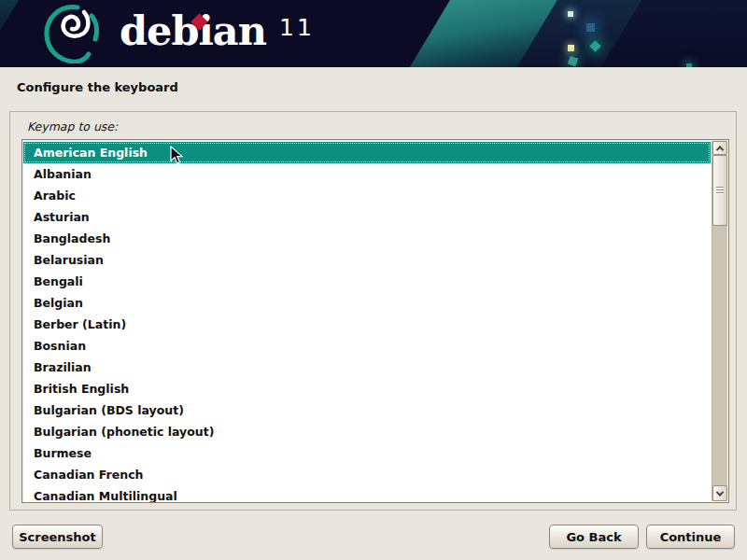 The height and width of the screenshot is (560, 747). I want to click on list-item-label: Bulgarian (BDS layout), so click(108, 411).